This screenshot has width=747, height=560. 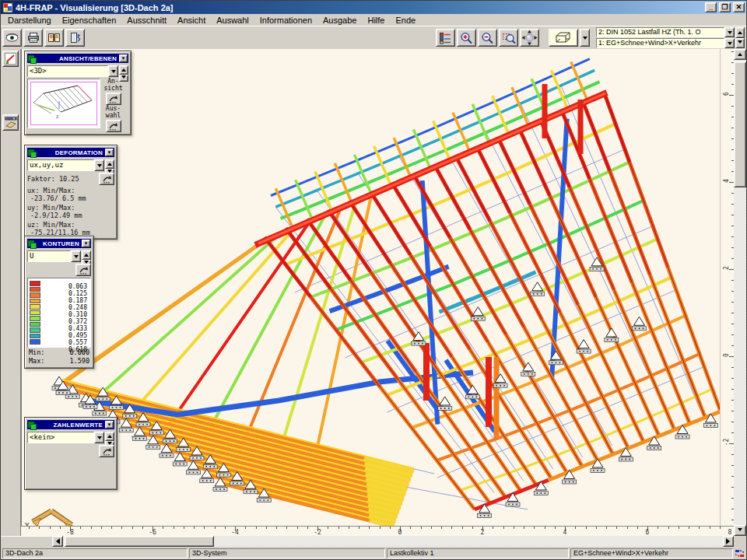 What do you see at coordinates (11, 59) in the screenshot?
I see `redline-tool-button` at bounding box center [11, 59].